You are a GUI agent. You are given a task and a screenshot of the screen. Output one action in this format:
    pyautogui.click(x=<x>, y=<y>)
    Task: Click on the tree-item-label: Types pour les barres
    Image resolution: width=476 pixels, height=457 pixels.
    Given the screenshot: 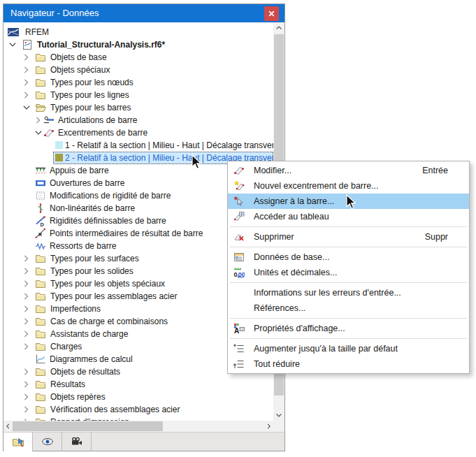 What is the action you would take?
    pyautogui.click(x=91, y=108)
    